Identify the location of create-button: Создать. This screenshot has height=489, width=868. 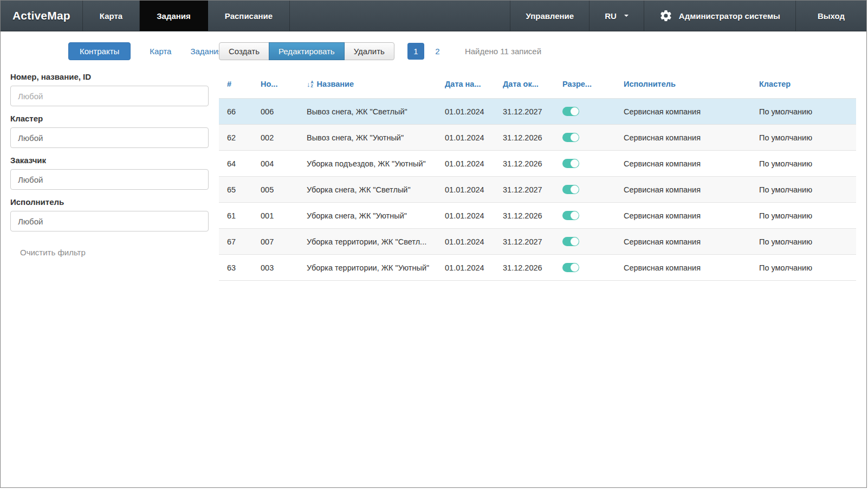
(244, 51).